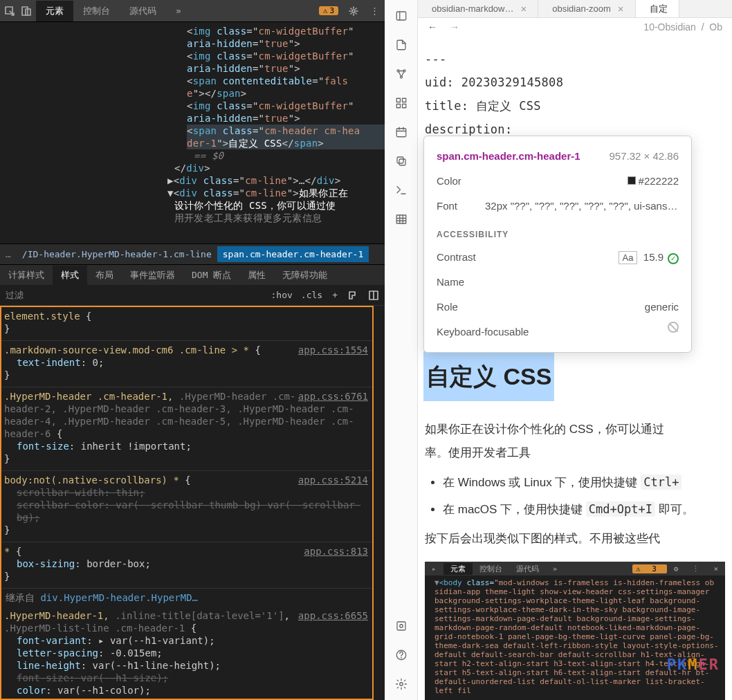 Image resolution: width=732 pixels, height=700 pixels. Describe the element at coordinates (558, 244) in the screenshot. I see `inspector-tooltip: span.cm-header.cm-header-1957.32 × 42.86…` at that location.